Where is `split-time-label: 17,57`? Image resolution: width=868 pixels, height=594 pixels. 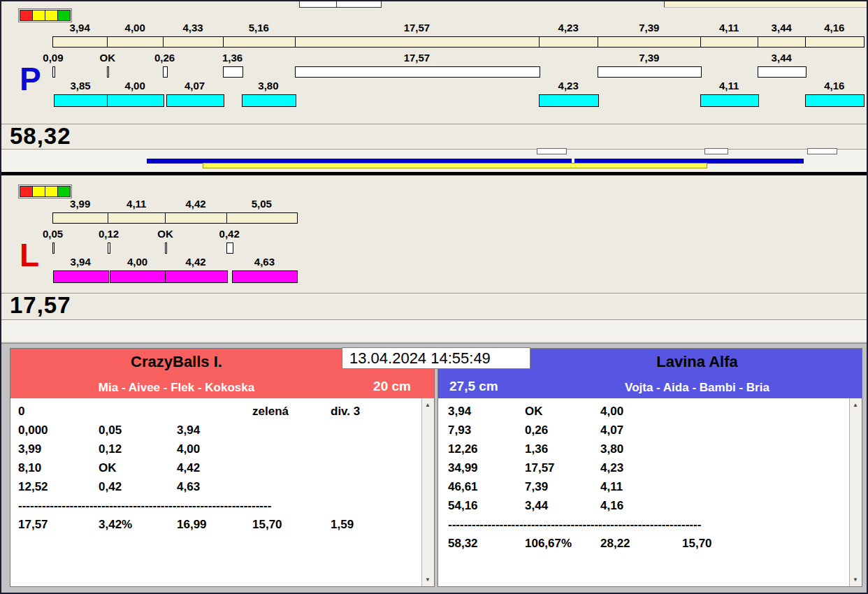 split-time-label: 17,57 is located at coordinates (417, 28).